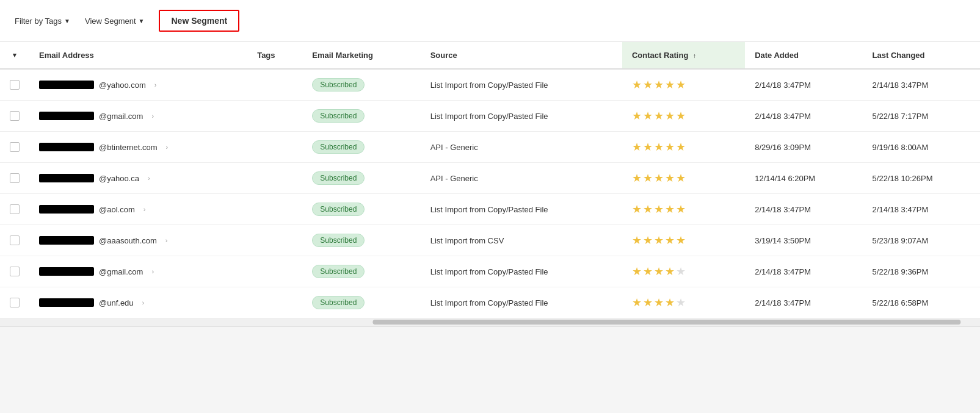  I want to click on filter-by-tags-button: Filter by Tags ▼, so click(43, 21).